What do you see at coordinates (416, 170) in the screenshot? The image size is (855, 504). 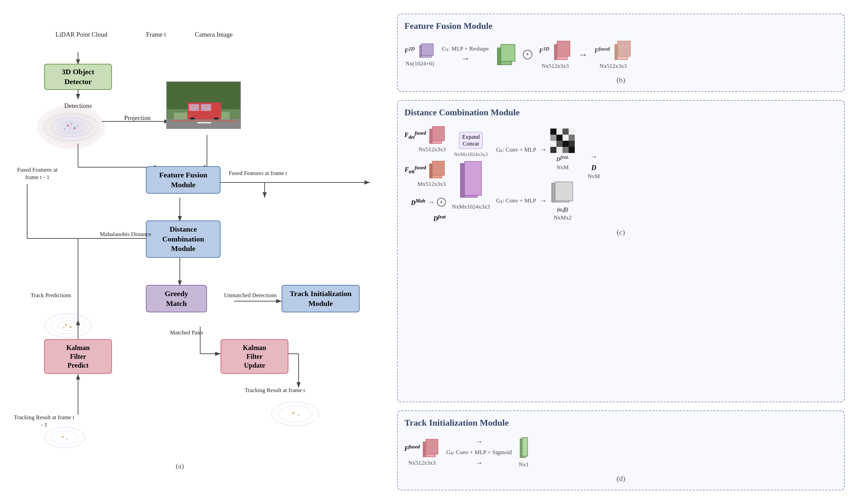 I see `ftrk-label: Ftrkfused` at bounding box center [416, 170].